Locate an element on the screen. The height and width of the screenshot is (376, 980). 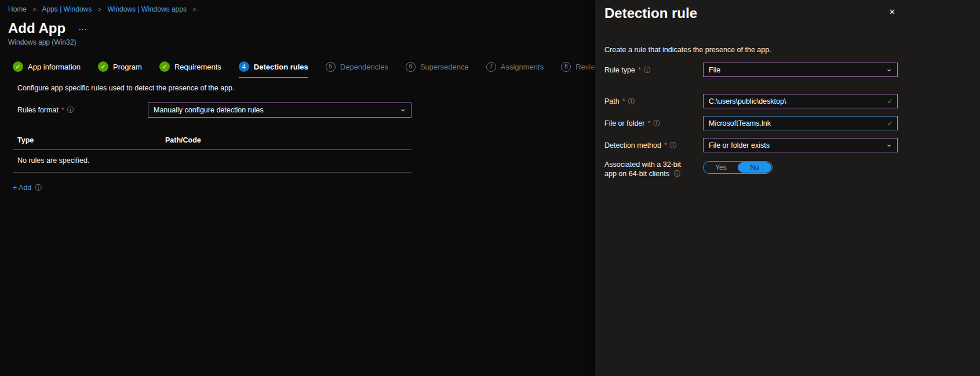
rule-type-dropdown: File ⌄ is located at coordinates (800, 70).